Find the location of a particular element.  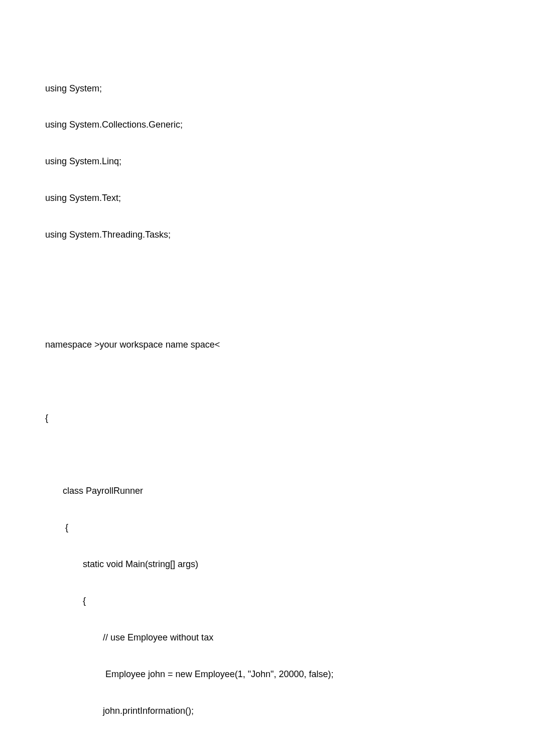

code-line: using System.Collections.Generic; is located at coordinates (266, 125).